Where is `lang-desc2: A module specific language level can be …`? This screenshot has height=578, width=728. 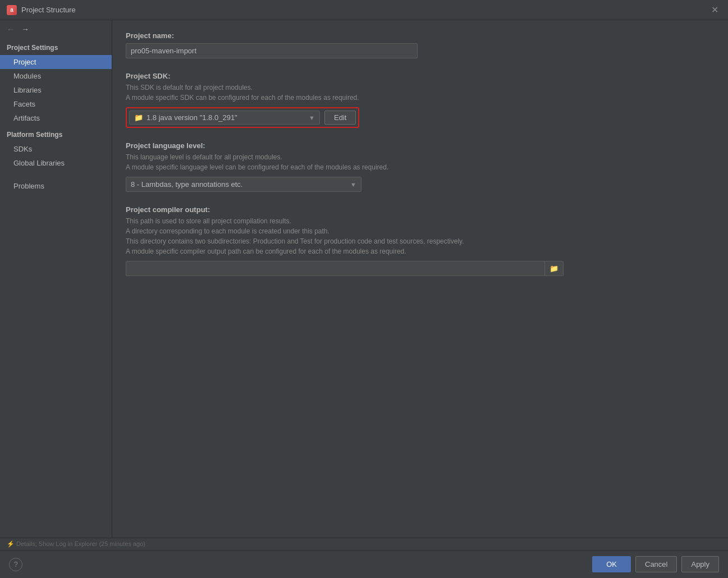 lang-desc2: A module specific language level can be … is located at coordinates (420, 167).